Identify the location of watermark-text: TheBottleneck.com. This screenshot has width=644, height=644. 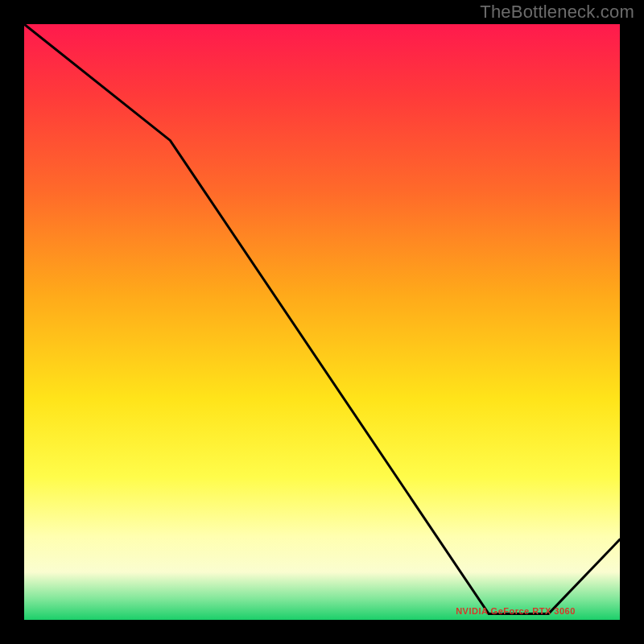
(557, 12).